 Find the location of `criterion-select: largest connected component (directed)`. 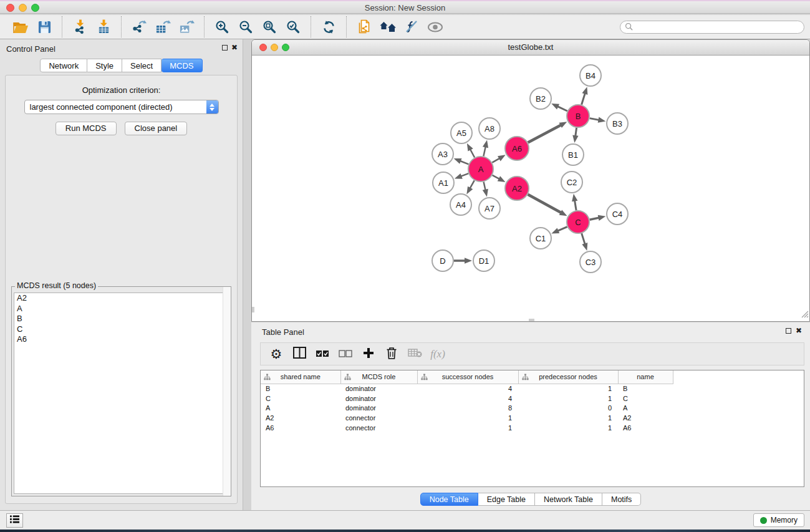

criterion-select: largest connected component (directed) is located at coordinates (122, 107).